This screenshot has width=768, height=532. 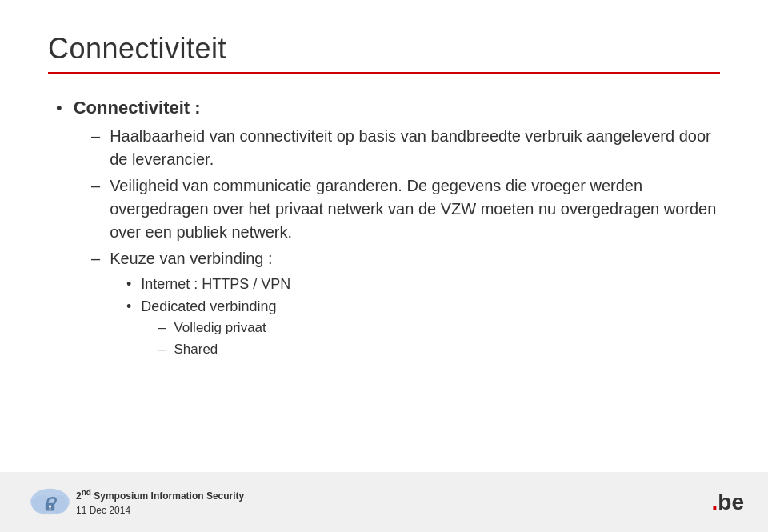 What do you see at coordinates (728, 502) in the screenshot?
I see `be-domain-text: .be` at bounding box center [728, 502].